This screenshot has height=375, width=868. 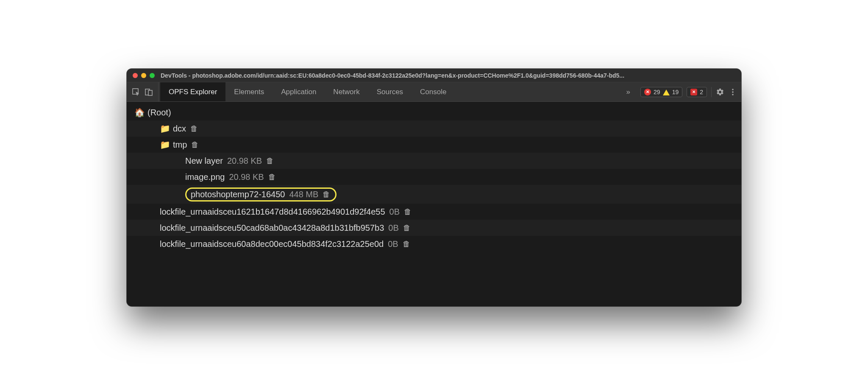 What do you see at coordinates (434, 129) in the screenshot?
I see `tree-folder-row: 📁dcx🗑` at bounding box center [434, 129].